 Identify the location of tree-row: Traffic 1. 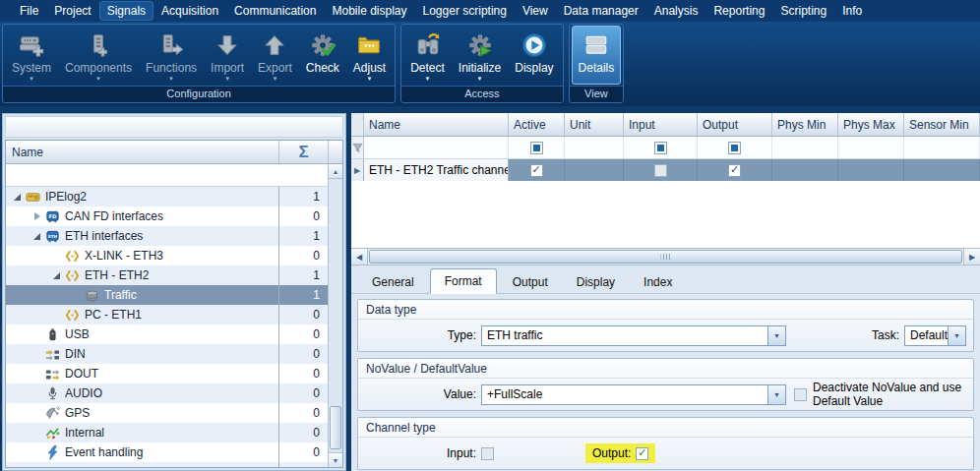
(167, 295).